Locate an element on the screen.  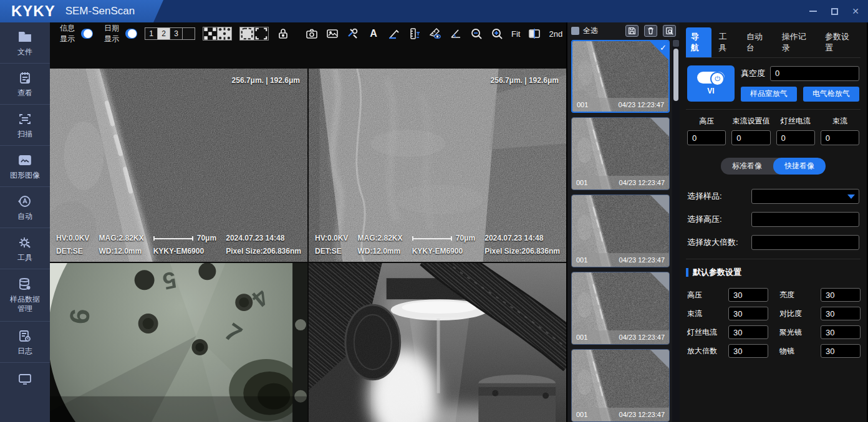
sem-image-pane-2: 256.7μm. | 192.6μm HV:0.0KVDET:SE MAG:2.… is located at coordinates (438, 165).